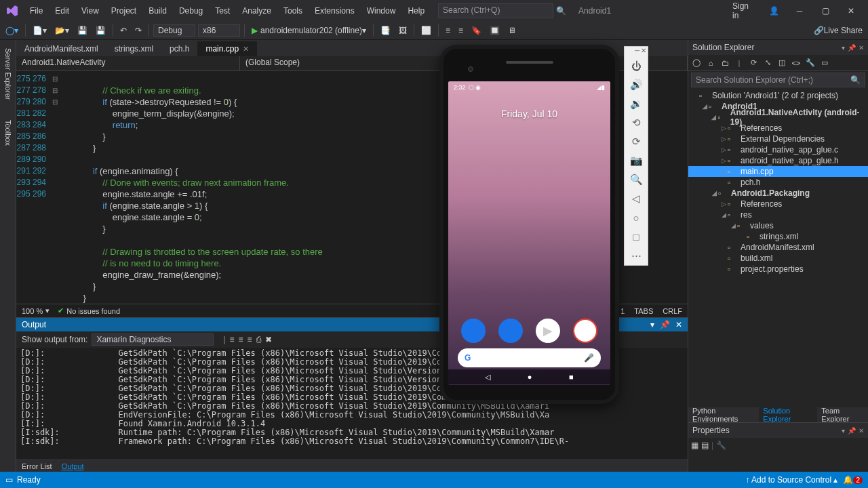  Describe the element at coordinates (33, 311) in the screenshot. I see `zoom-level: 100 %` at that location.